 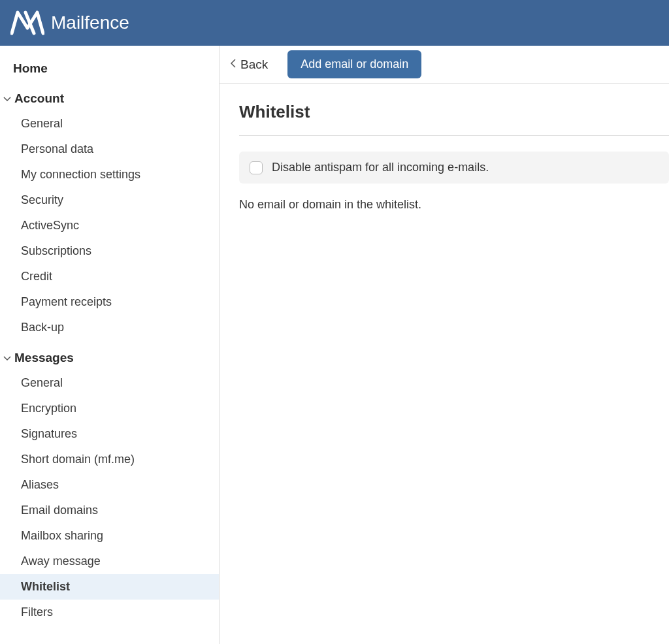 What do you see at coordinates (110, 124) in the screenshot?
I see `sidebar-item-general: General` at bounding box center [110, 124].